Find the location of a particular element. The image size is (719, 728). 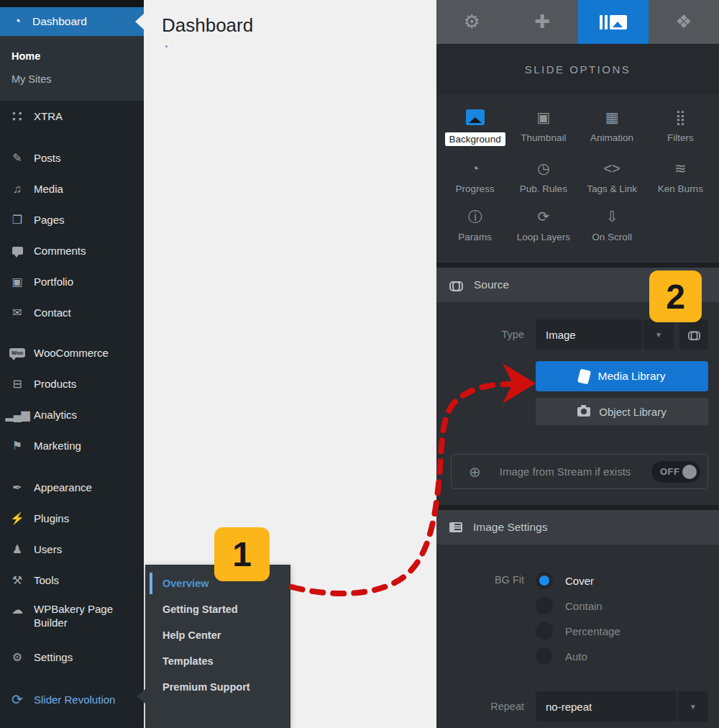

sidebar-item-pages: ❐ Pages is located at coordinates (72, 220).